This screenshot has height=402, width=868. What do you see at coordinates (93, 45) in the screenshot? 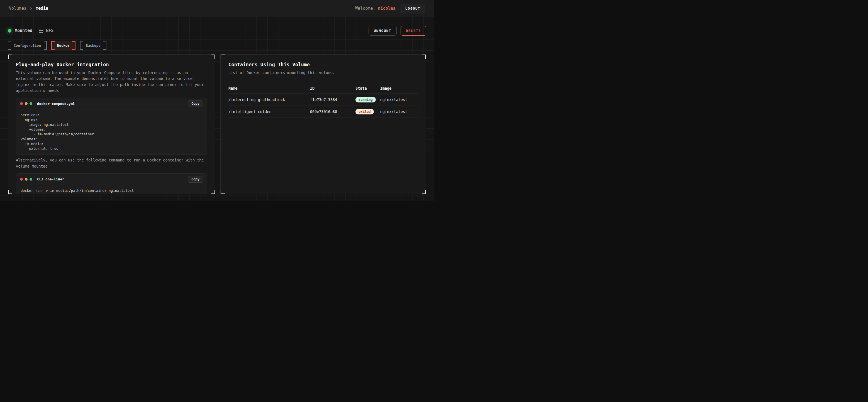
I see `tab-backups: Backups` at bounding box center [93, 45].